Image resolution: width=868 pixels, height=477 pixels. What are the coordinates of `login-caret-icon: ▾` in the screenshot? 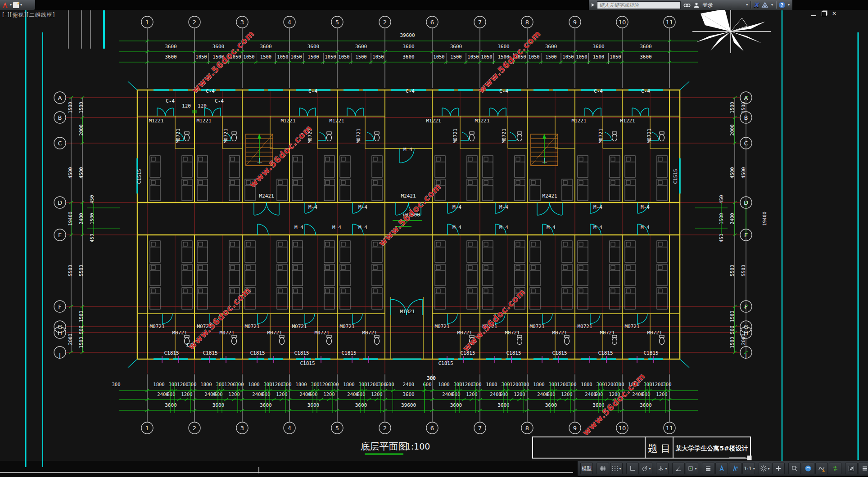 It's located at (747, 5).